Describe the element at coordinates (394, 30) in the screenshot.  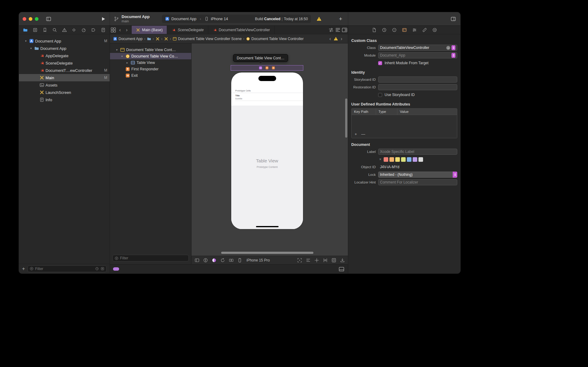
I see `quick-help-inspector-icon: ?` at that location.